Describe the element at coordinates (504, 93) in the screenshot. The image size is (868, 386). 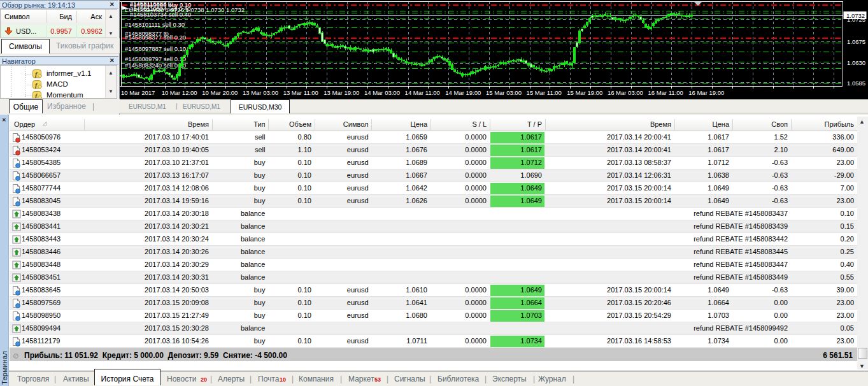
I see `svg-text: 15 Mar 03:00` at that location.